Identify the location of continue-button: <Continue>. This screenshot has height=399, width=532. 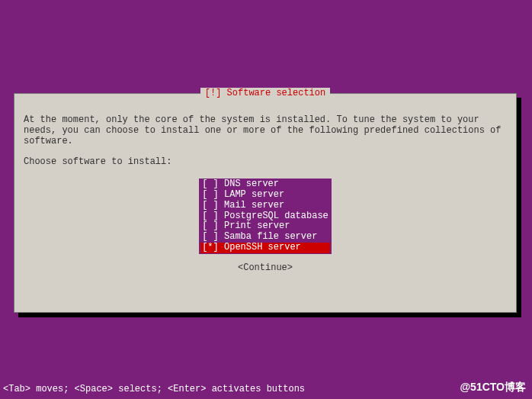
(265, 269).